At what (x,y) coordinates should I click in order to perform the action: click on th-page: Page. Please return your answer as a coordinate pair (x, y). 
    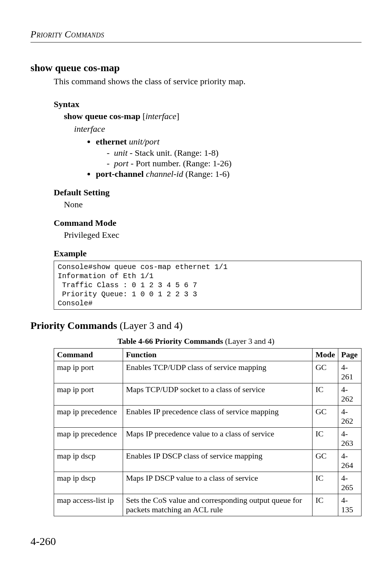
    Looking at the image, I should click on (350, 355).